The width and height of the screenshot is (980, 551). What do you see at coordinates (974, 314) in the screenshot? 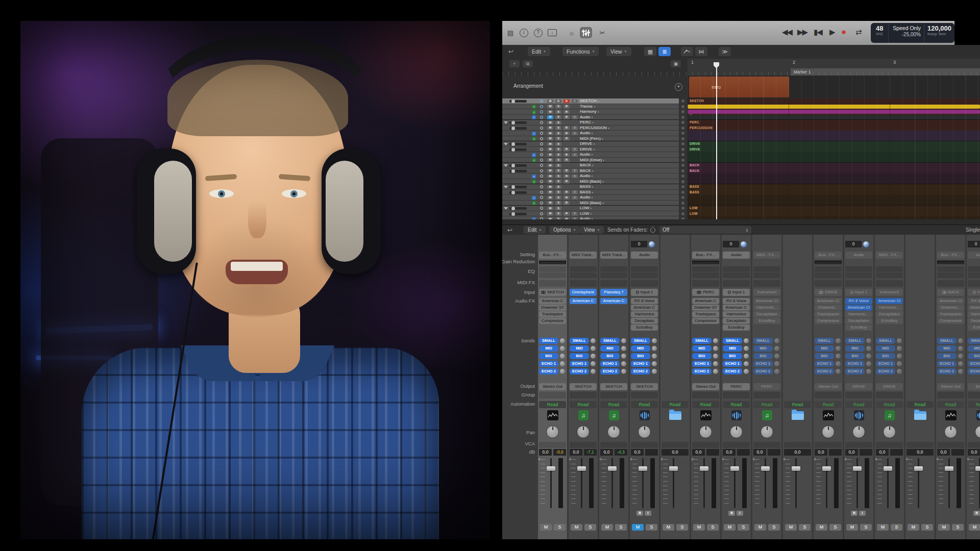
I see `audio-fx-slot: Harmonic...` at bounding box center [974, 314].